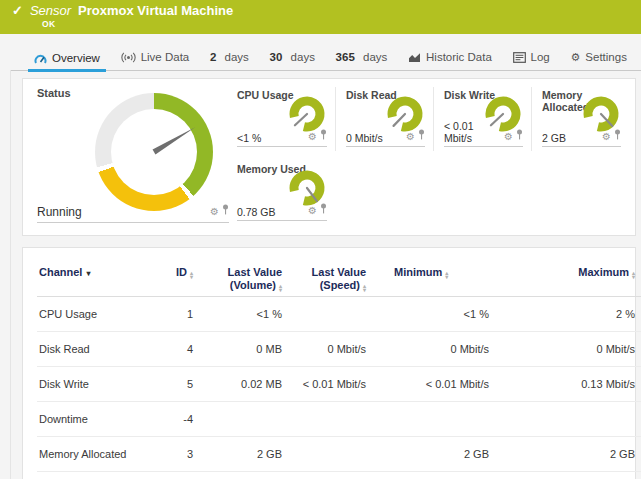  Describe the element at coordinates (339, 454) in the screenshot. I see `table-row: Memory Allocated32 GB2 GB2 GB` at that location.